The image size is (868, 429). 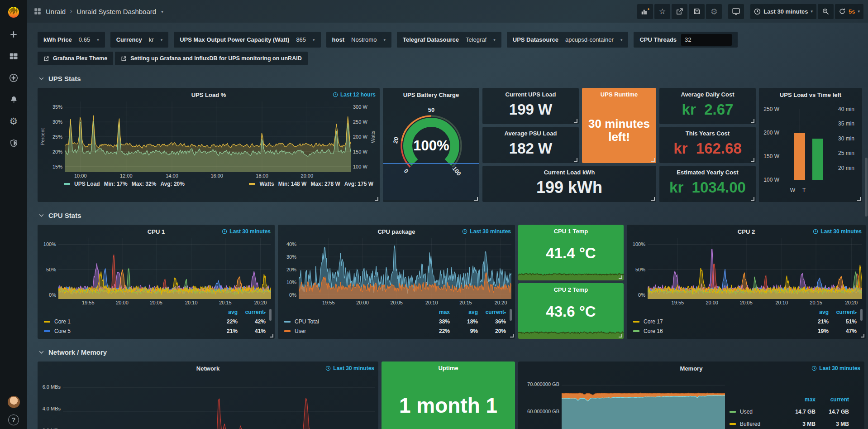 I want to click on cpu-threads-input, so click(x=706, y=40).